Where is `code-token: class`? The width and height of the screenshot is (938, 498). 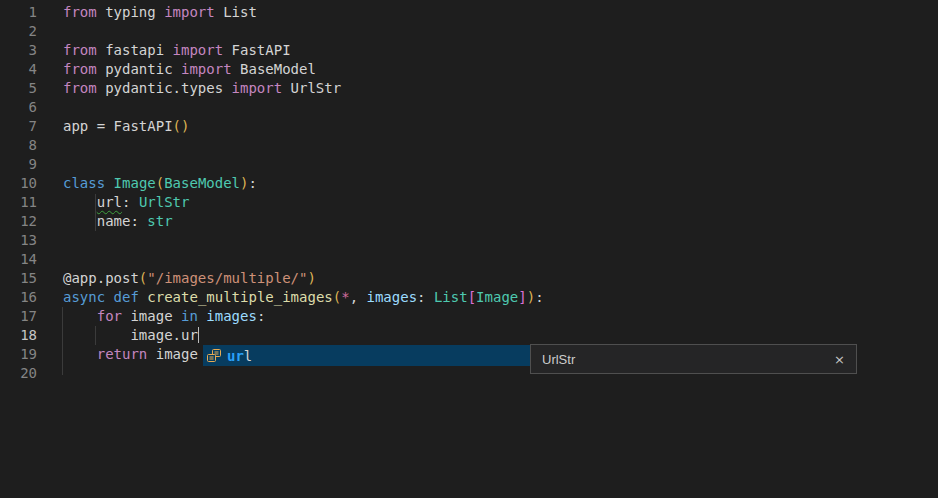
code-token: class is located at coordinates (84, 183).